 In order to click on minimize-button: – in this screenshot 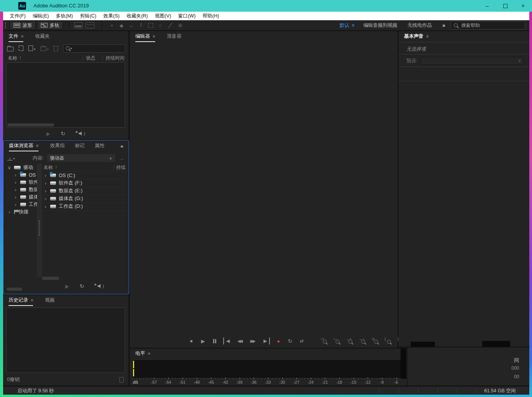, I will do `click(487, 6)`.